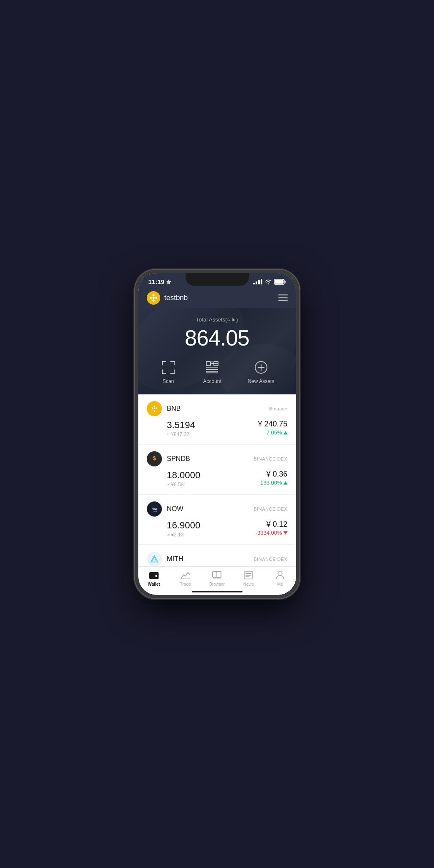 This screenshot has width=434, height=868. I want to click on wallet-label: Wallet, so click(154, 584).